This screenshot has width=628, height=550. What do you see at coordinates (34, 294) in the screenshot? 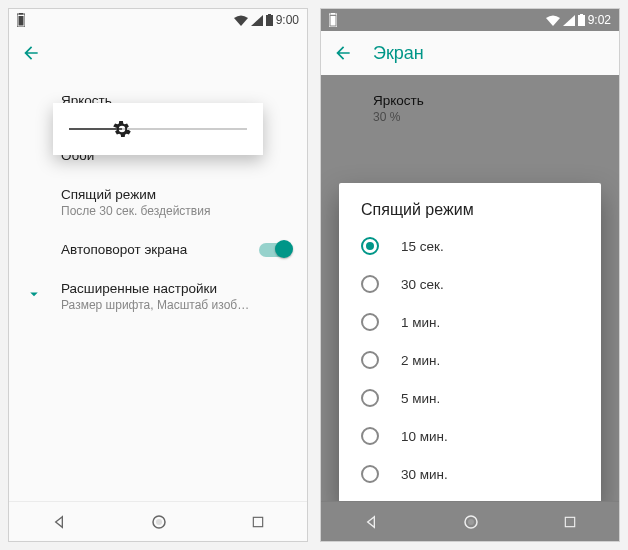
I see `chevron-down-icon` at bounding box center [34, 294].